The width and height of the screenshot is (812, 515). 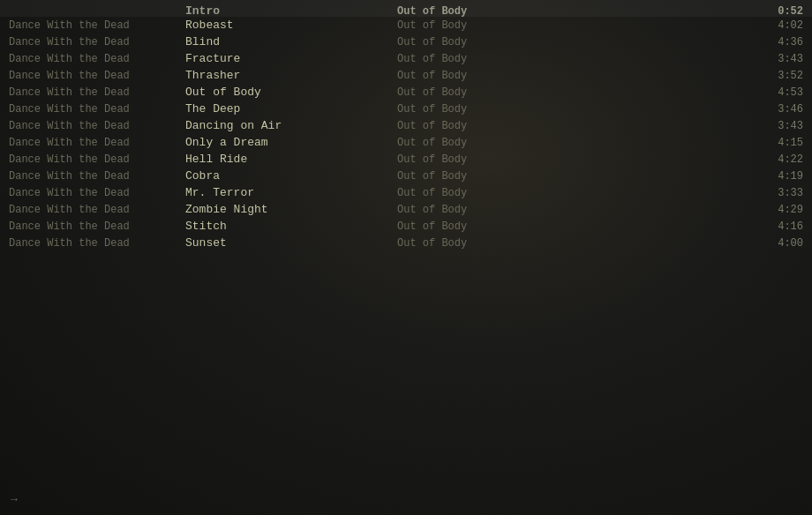 I want to click on track-row: Dance With the DeadThrasherOut of Body3:…, so click(x=406, y=76).